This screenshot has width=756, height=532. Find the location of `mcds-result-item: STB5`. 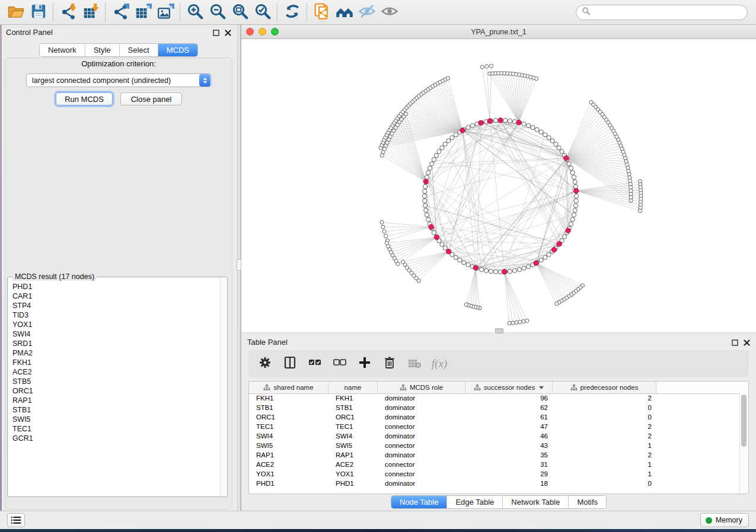

mcds-result-item: STB5 is located at coordinates (114, 382).